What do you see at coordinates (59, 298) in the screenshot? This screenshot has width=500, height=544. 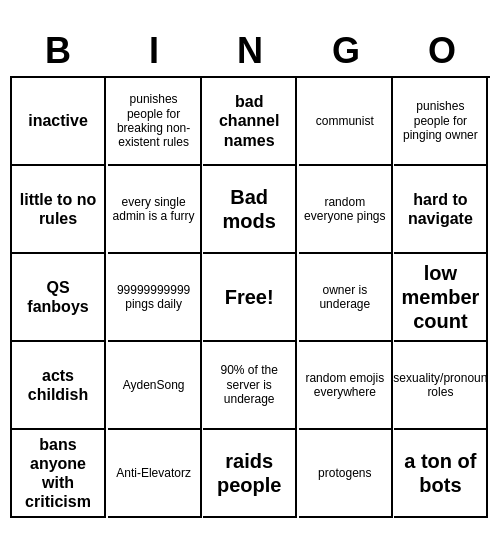 I see `bingo-cell-10: QS fanboys` at bounding box center [59, 298].